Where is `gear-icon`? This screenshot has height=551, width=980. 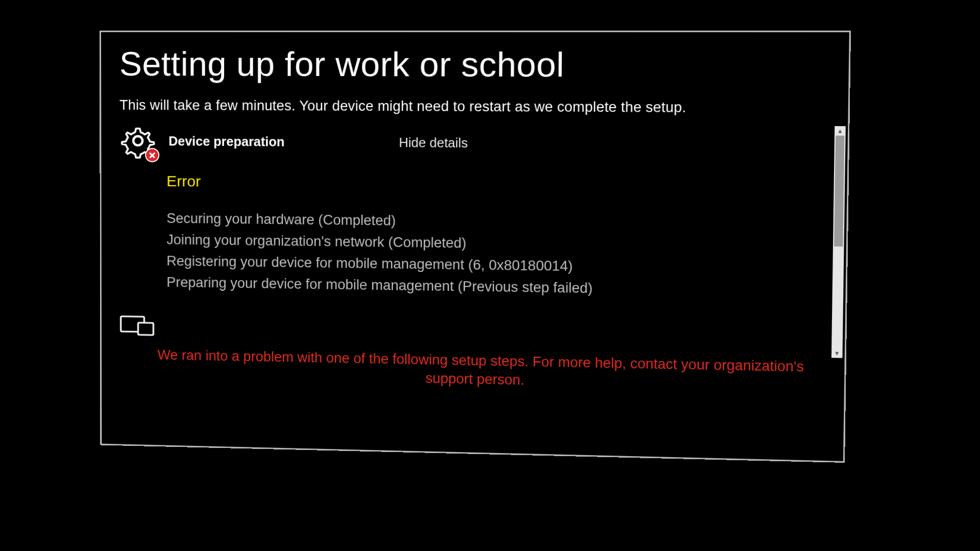
gear-icon is located at coordinates (138, 141).